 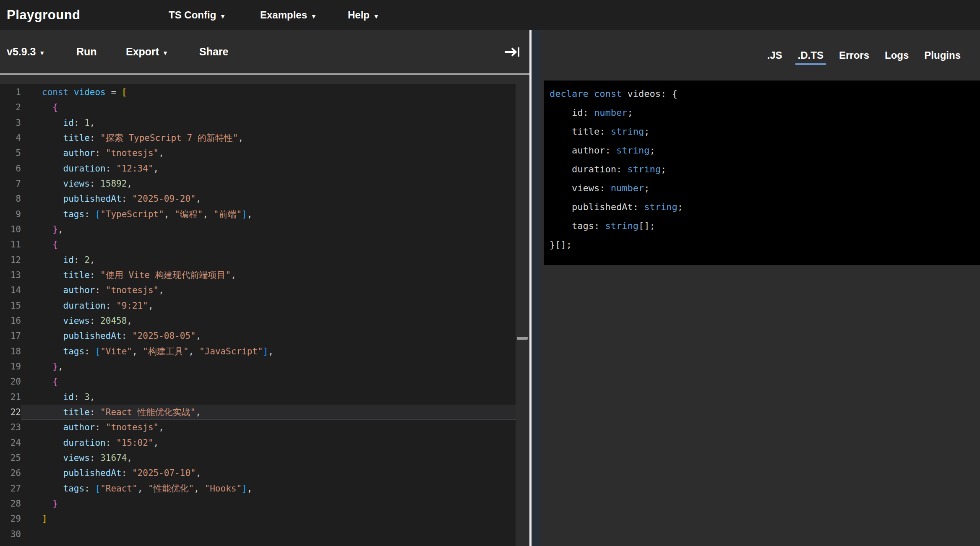 What do you see at coordinates (10, 519) in the screenshot?
I see `line-number: 29` at bounding box center [10, 519].